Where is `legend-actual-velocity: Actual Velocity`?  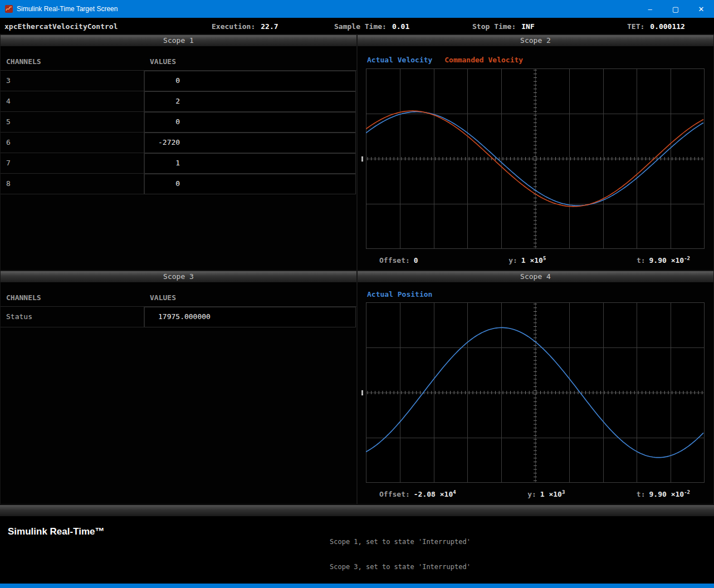
legend-actual-velocity: Actual Velocity is located at coordinates (400, 60).